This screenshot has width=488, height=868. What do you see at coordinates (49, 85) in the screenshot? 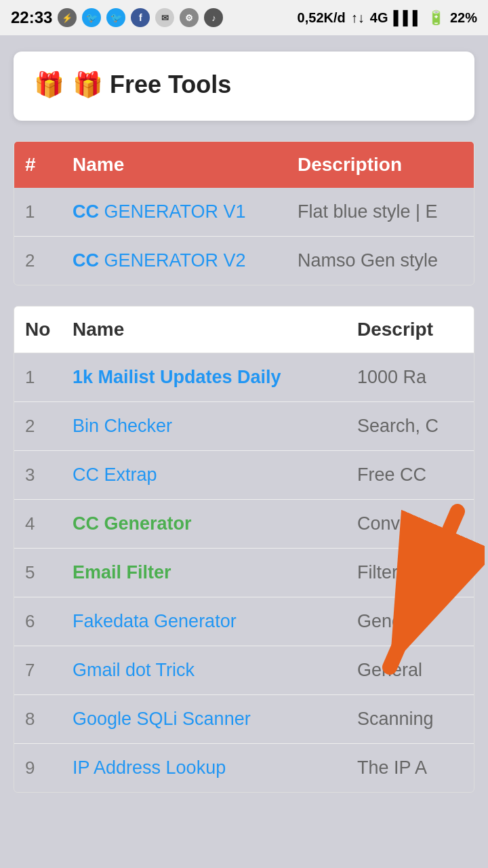
I see `gift-icon: 🎁` at bounding box center [49, 85].